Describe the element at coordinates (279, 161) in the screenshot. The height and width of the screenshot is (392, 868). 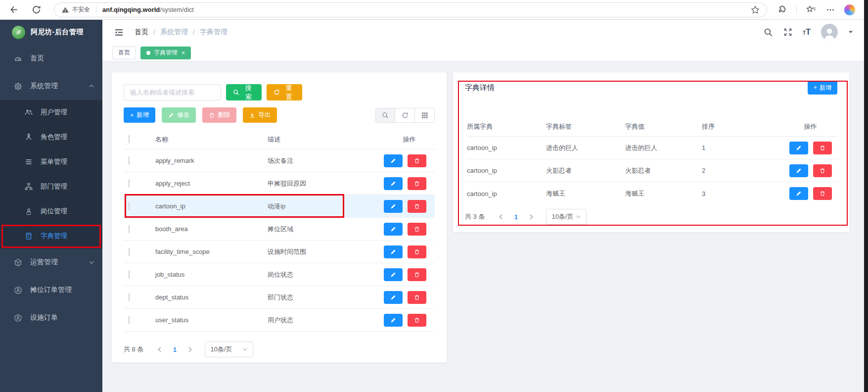
I see `table-row: apply_remark 场次备注` at that location.